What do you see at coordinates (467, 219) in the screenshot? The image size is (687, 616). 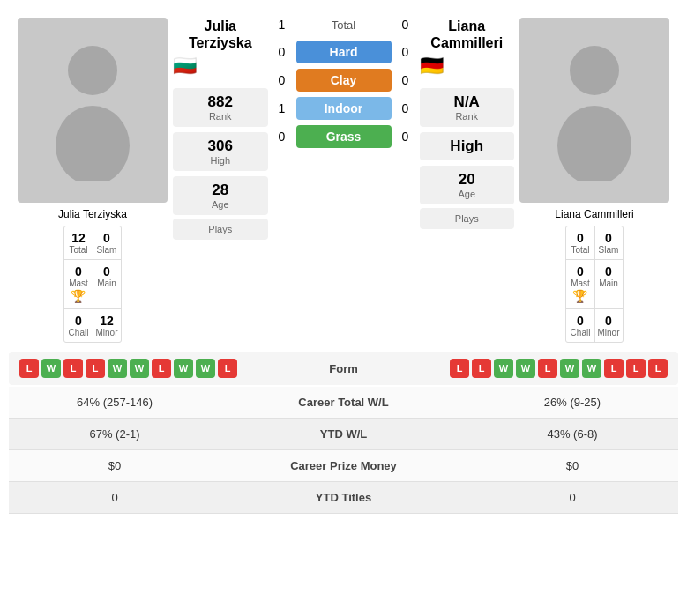 I see `right-plays-block: Plays` at bounding box center [467, 219].